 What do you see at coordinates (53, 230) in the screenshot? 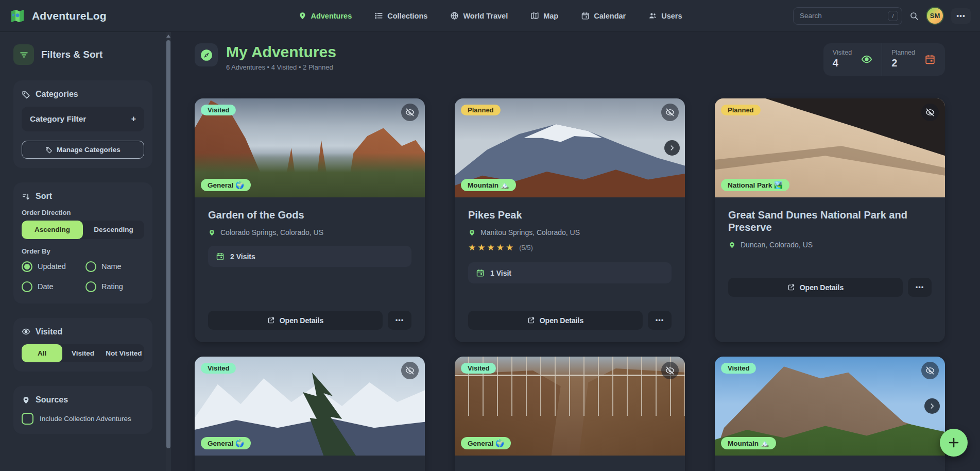
I see `ascending-button: Ascending` at bounding box center [53, 230].